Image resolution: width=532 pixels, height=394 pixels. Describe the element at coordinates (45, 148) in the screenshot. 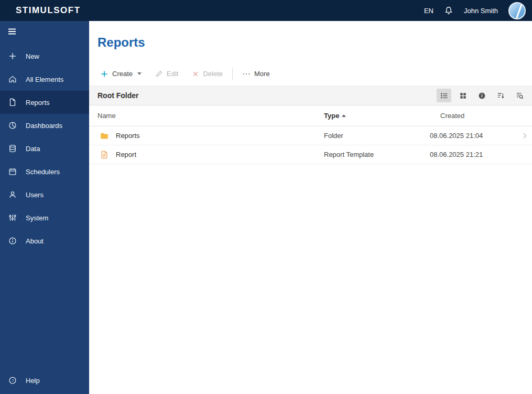

I see `sidebar-nav: New All Elements Reports Dashboards Data` at that location.